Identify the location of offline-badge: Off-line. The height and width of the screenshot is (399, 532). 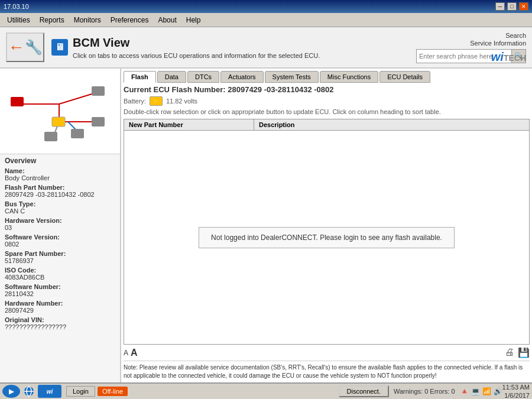
(112, 391).